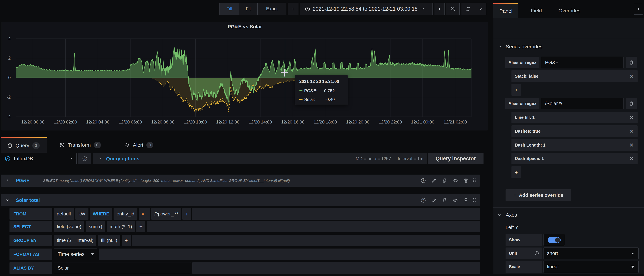 The image size is (644, 276). Describe the element at coordinates (10, 78) in the screenshot. I see `svg-text: 0` at that location.